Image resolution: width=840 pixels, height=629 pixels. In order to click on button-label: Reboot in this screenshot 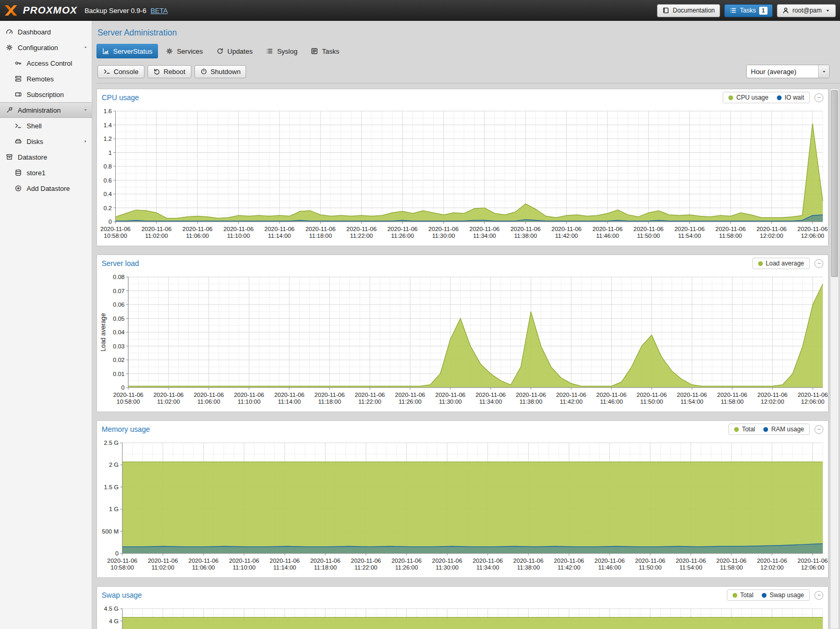, I will do `click(175, 72)`.